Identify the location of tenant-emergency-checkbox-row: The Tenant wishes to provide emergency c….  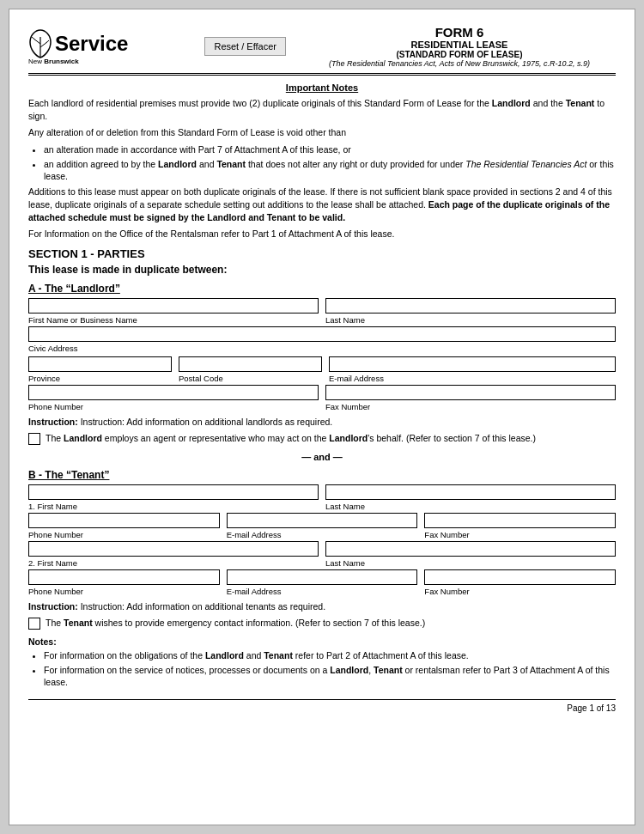
(322, 624).